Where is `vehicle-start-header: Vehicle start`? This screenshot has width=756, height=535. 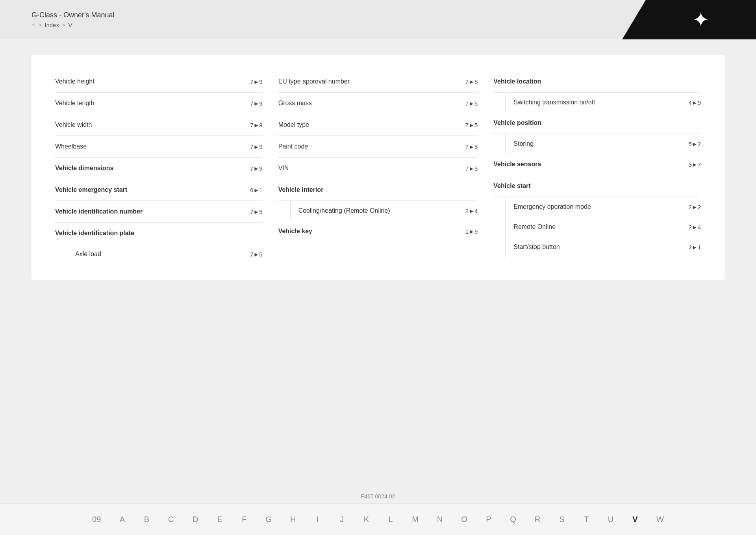 vehicle-start-header: Vehicle start is located at coordinates (597, 186).